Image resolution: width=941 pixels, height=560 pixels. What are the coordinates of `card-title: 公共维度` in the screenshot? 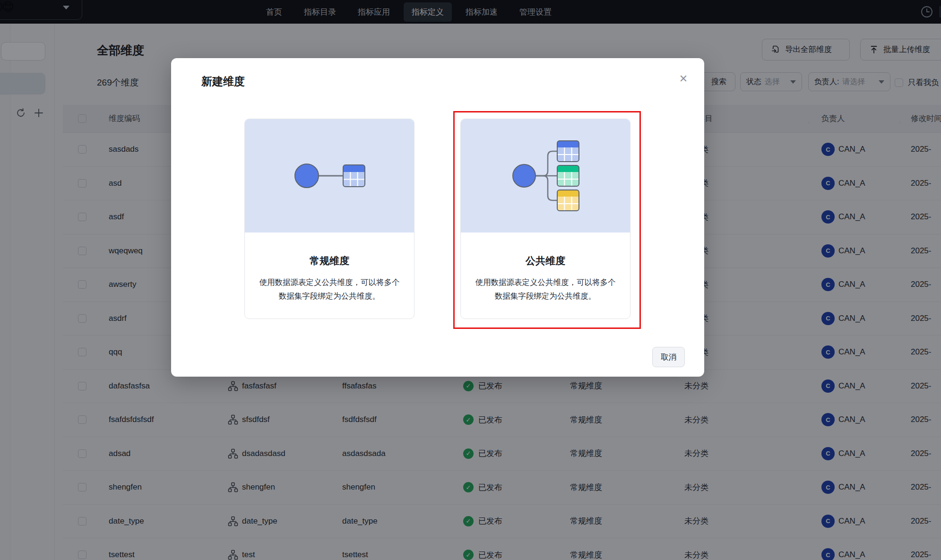 It's located at (545, 261).